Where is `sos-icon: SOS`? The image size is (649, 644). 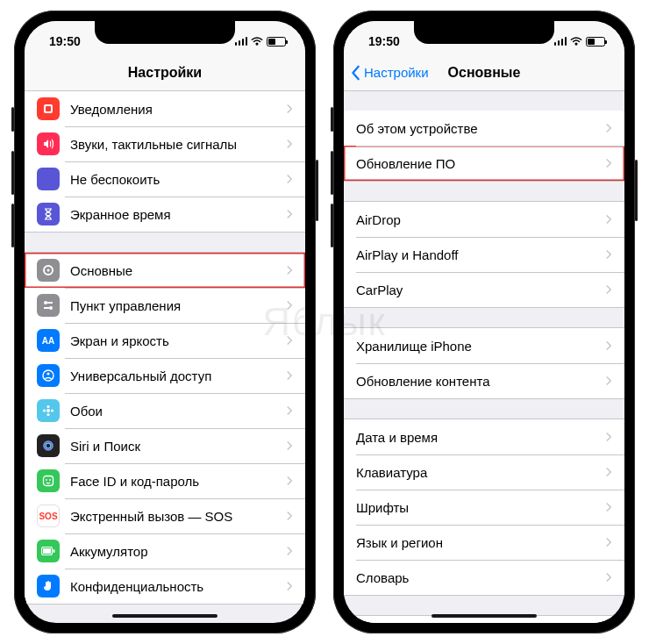 sos-icon: SOS is located at coordinates (48, 516).